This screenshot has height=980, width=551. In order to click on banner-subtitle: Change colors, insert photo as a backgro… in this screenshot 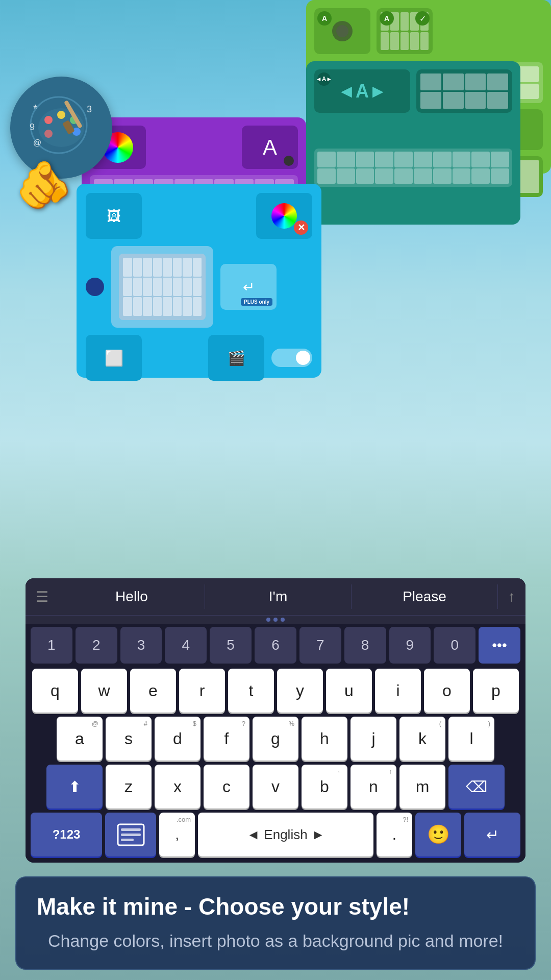, I will do `click(276, 941)`.